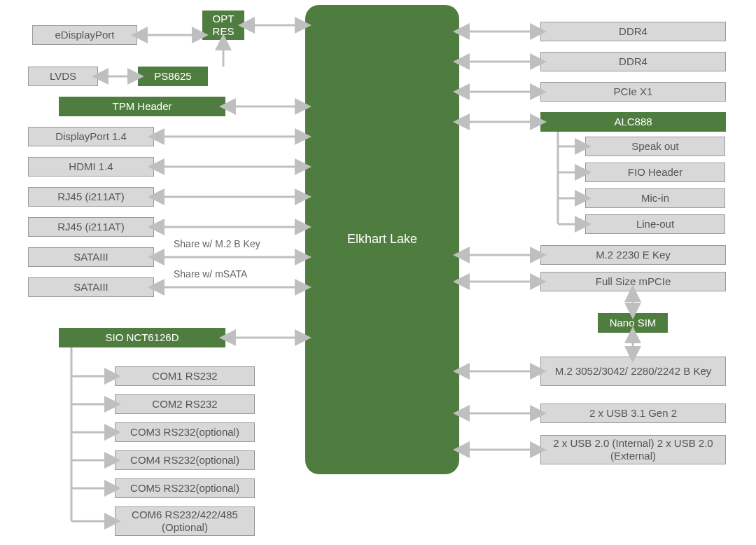 This screenshot has height=545, width=756. Describe the element at coordinates (185, 460) in the screenshot. I see `com4-box: COM4 RS232(optional)` at that location.